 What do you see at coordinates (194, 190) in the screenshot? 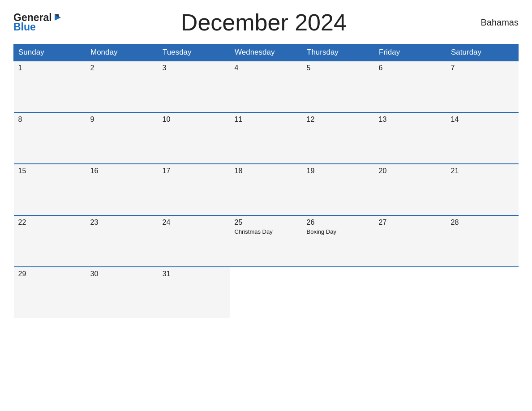
I see `calendar-cell-w3d3: 17` at bounding box center [194, 190].